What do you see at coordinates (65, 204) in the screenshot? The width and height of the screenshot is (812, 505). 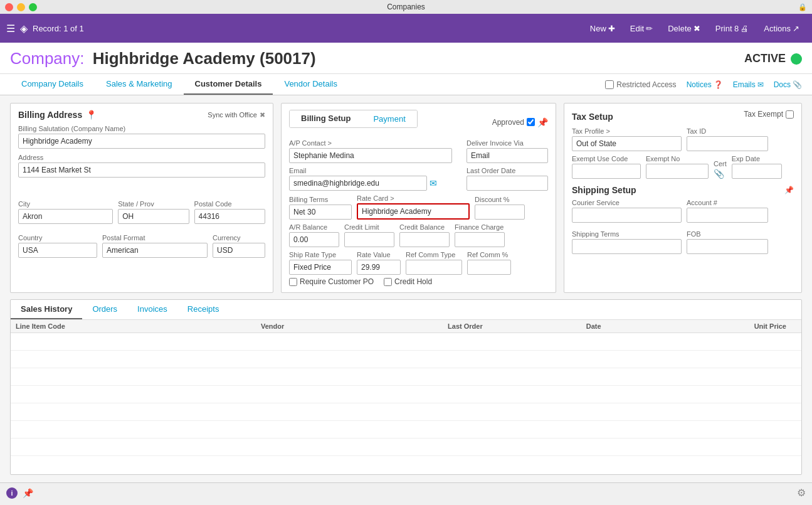 I see `city-label: City` at bounding box center [65, 204].